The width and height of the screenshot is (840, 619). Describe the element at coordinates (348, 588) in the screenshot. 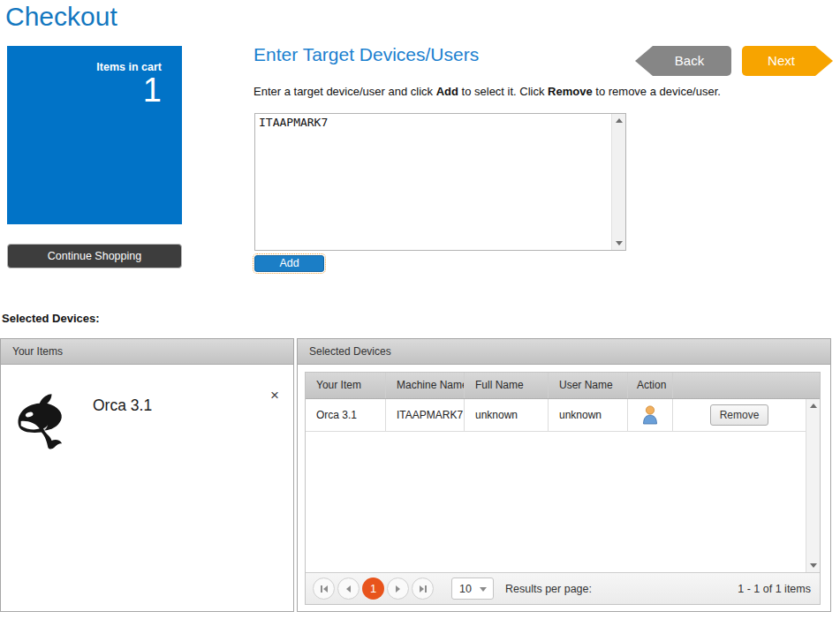

I see `previous-page-button` at that location.